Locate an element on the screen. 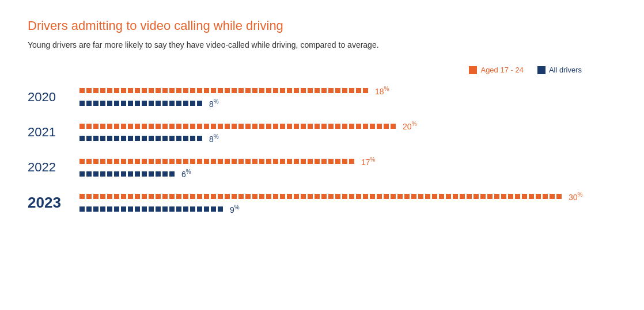  bar-row-orange-2023: 30% is located at coordinates (348, 197).